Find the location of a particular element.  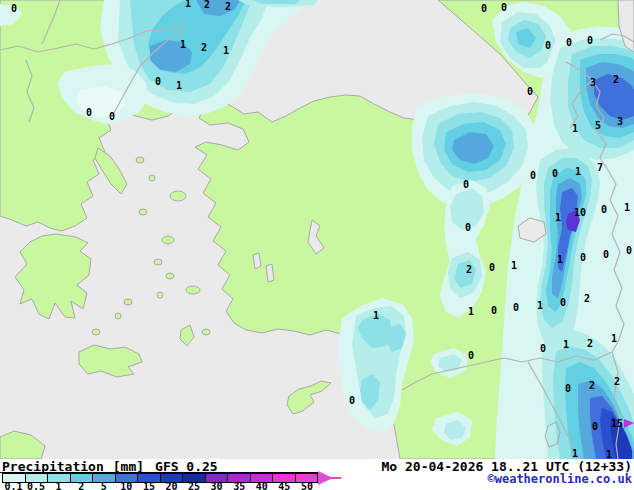

scale-label-40: 40 is located at coordinates (262, 486).